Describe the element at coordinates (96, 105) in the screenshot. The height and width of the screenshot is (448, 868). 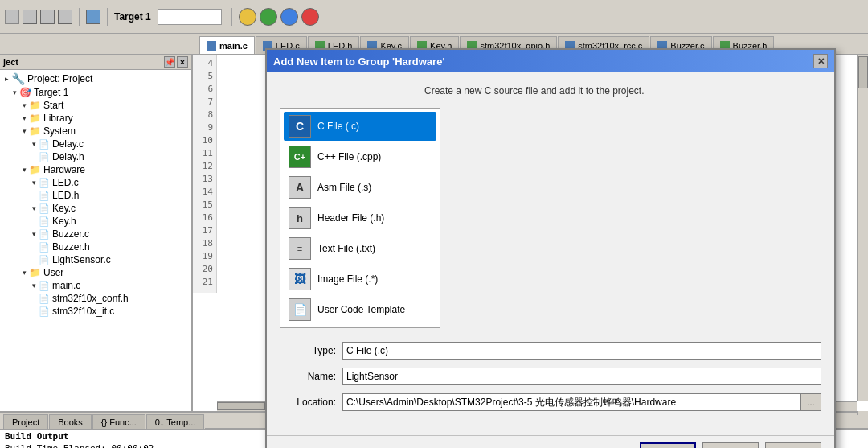
I see `tree-item-start: ▾ 📁 Start` at that location.